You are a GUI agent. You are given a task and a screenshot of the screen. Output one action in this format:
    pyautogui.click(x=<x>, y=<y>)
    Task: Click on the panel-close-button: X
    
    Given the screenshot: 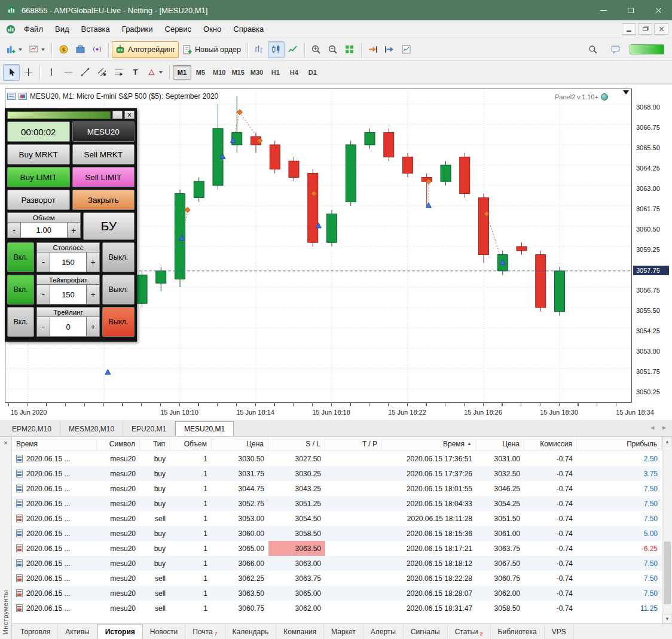 What is the action you would take?
    pyautogui.click(x=129, y=115)
    